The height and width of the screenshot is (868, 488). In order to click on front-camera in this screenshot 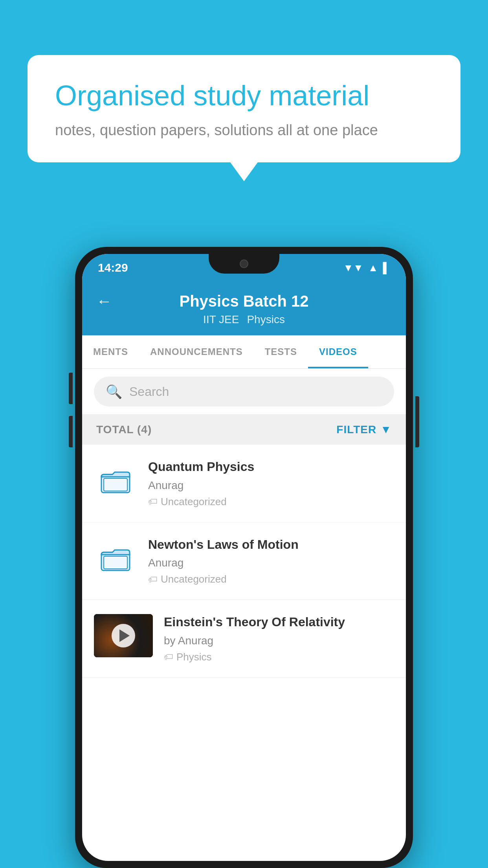, I will do `click(244, 264)`.